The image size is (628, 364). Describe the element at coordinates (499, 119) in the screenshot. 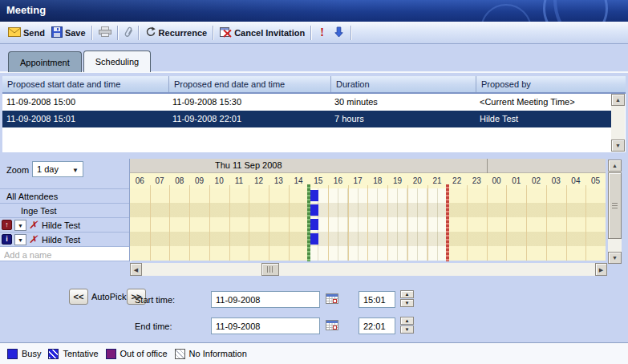

I see `cell-proposed_by: Hilde Test` at that location.